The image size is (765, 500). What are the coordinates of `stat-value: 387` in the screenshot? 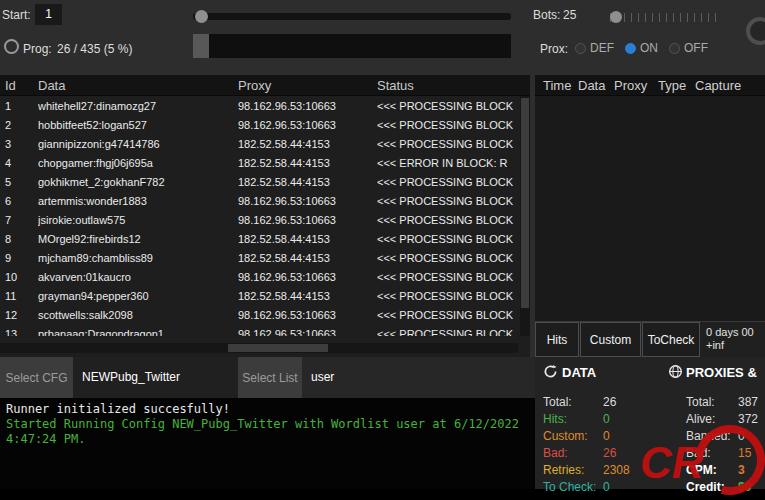 It's located at (748, 402).